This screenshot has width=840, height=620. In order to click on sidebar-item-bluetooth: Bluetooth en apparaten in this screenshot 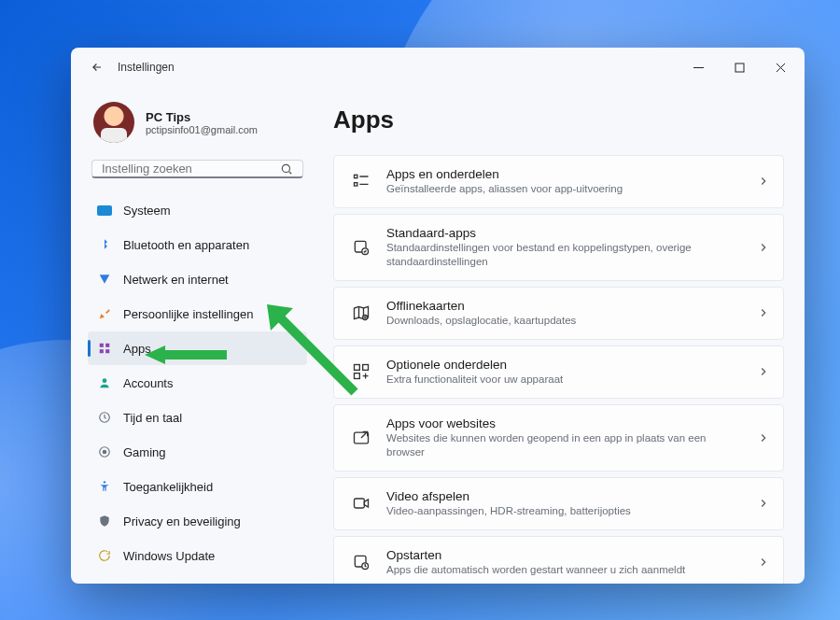, I will do `click(198, 245)`.